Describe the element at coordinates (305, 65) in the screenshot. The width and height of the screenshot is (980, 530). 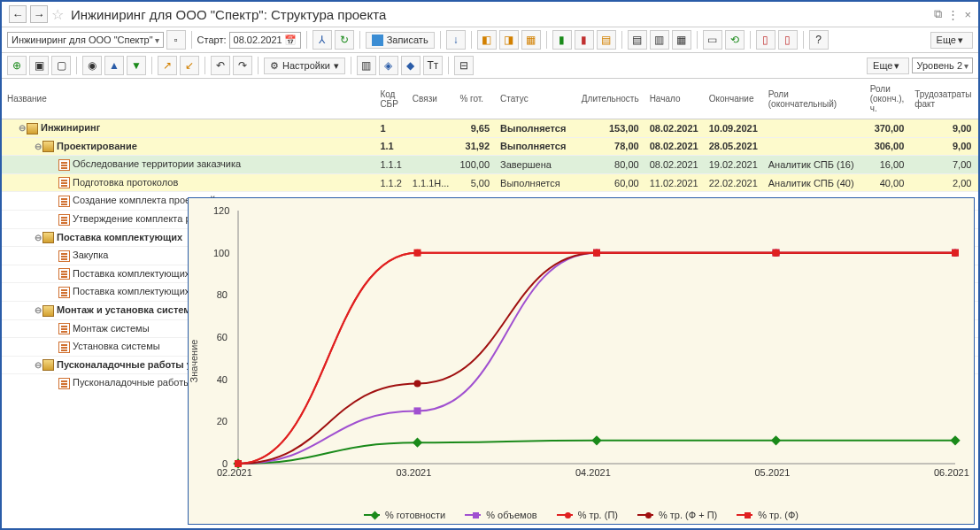
I see `settings-button: ⚙ Настройки ▾` at that location.